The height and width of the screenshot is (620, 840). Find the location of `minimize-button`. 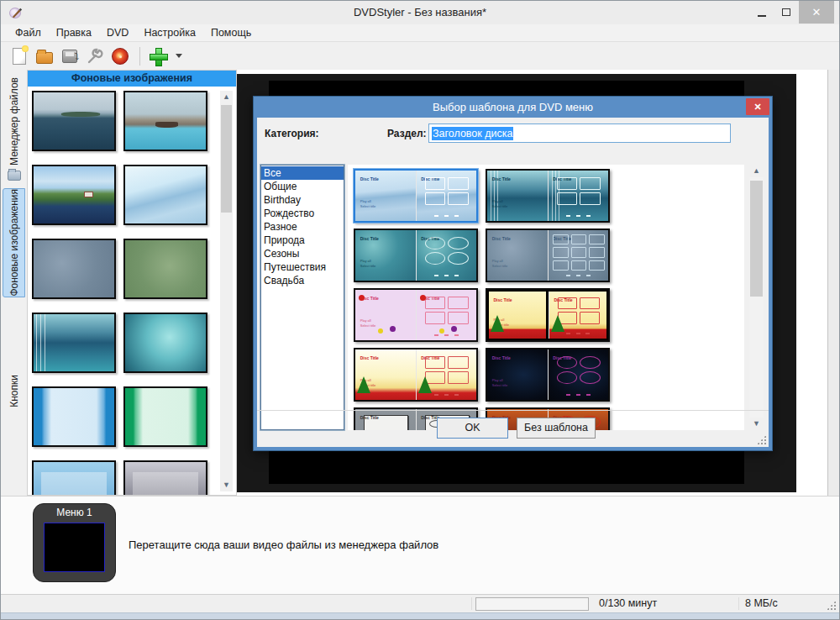

minimize-button is located at coordinates (762, 12).